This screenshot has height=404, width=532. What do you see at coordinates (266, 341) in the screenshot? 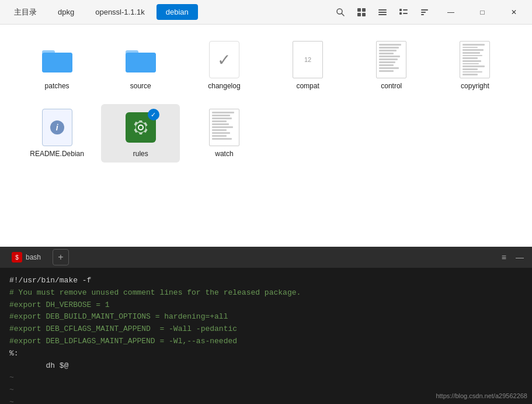
I see `terminal-line: #export DEB_LDFLAGS_MAINT_APPEND = -Wl,-…` at bounding box center [266, 341].